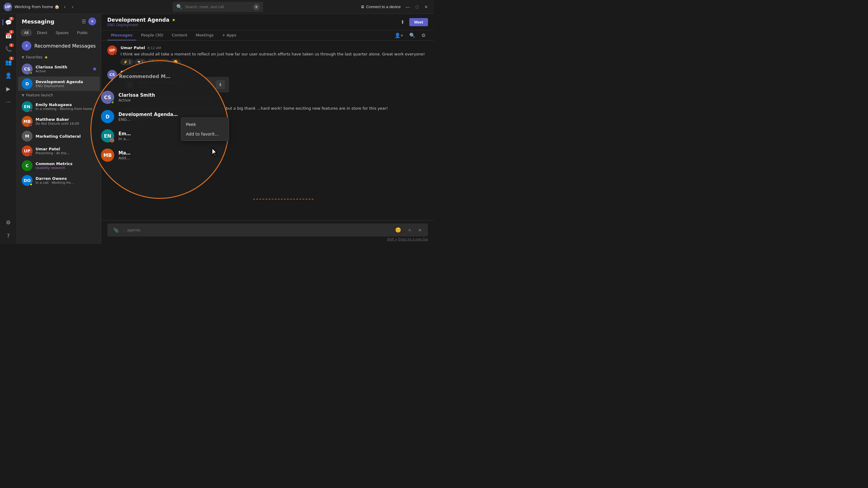 The image size is (868, 488). I want to click on recommended-label: Recommended Messages, so click(65, 46).